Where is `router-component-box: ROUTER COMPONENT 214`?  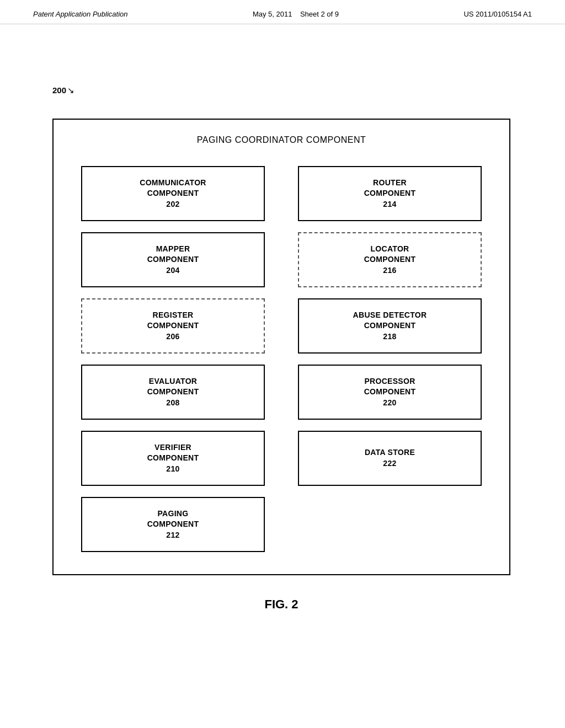
router-component-box: ROUTER COMPONENT 214 is located at coordinates (390, 194).